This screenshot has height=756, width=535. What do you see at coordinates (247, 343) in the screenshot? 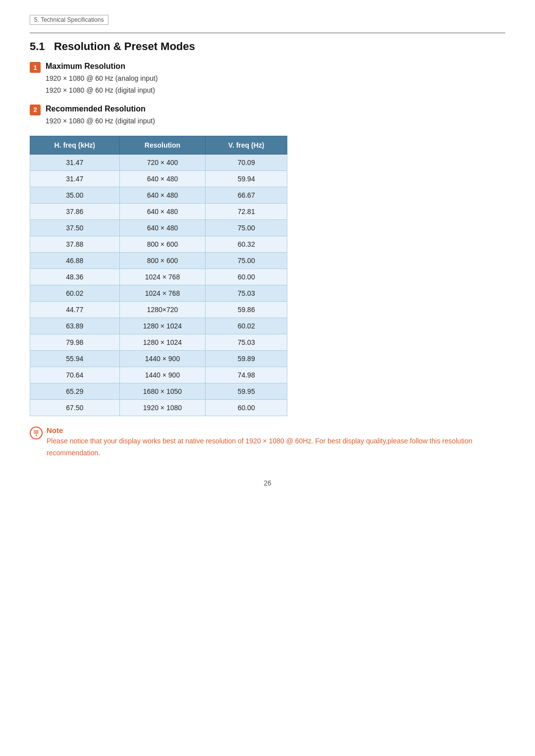
I see `cell-11-2: 75.03` at bounding box center [247, 343].